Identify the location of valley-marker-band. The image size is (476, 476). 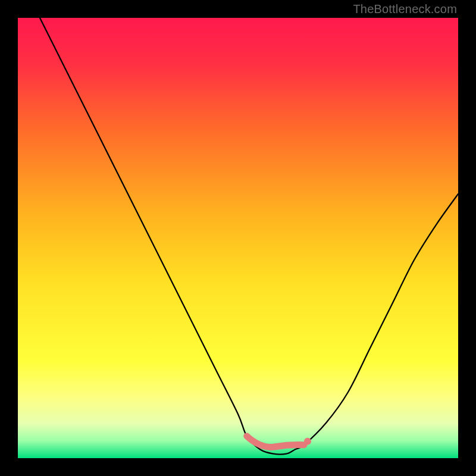
(275, 441).